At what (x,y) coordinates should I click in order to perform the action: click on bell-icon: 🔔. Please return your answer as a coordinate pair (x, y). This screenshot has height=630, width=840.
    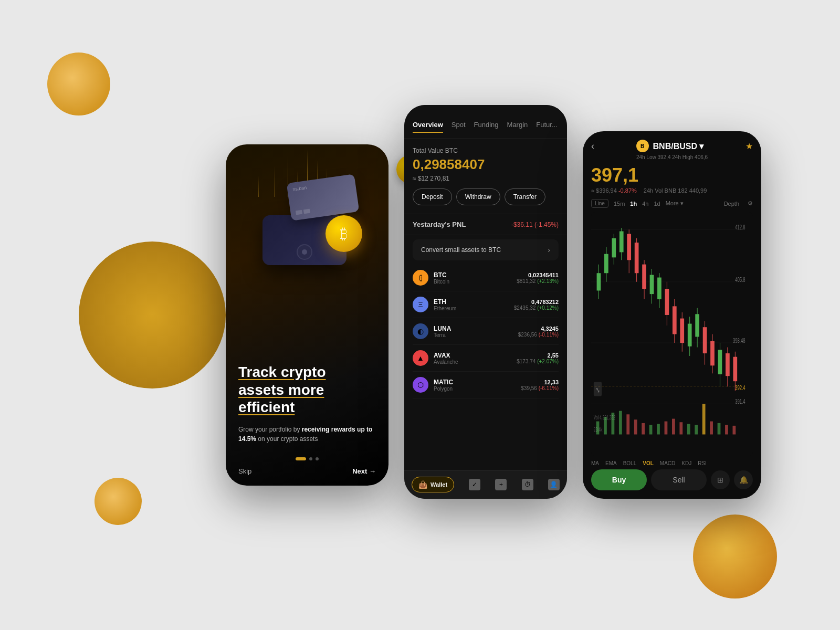
    Looking at the image, I should click on (743, 480).